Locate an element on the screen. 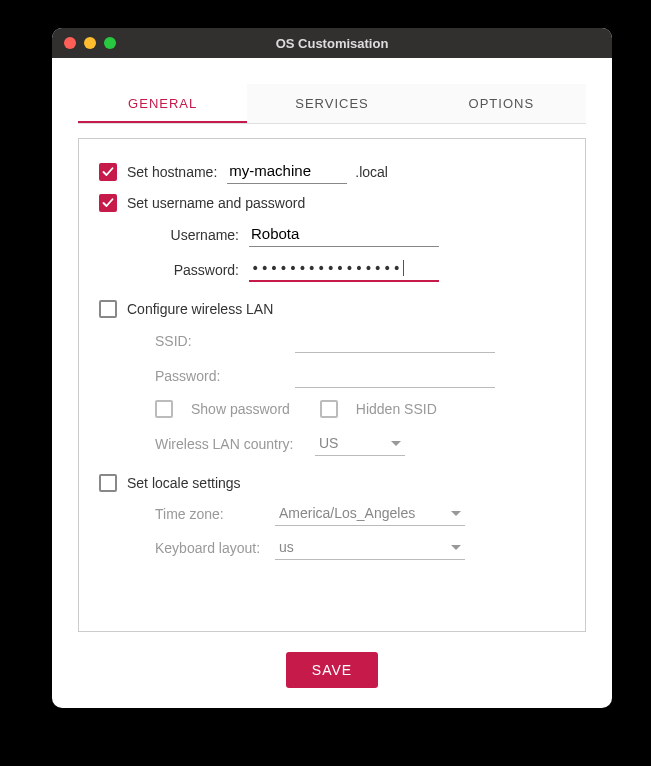 Image resolution: width=651 pixels, height=766 pixels. ssid-input is located at coordinates (395, 340).